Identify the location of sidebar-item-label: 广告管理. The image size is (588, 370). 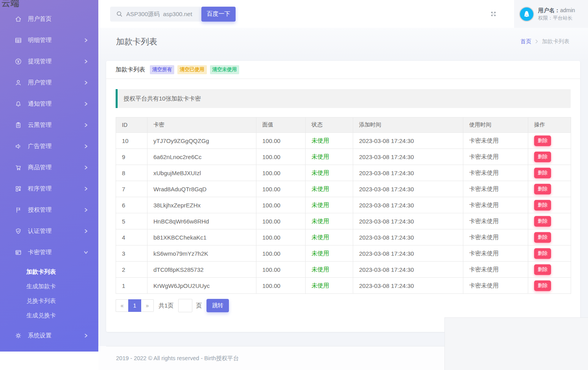
(56, 146).